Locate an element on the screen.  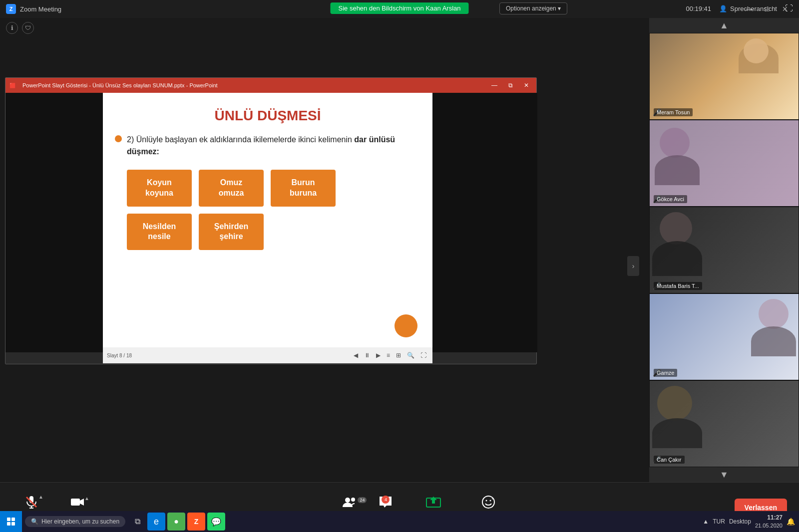
edge-logo: e is located at coordinates (156, 522).